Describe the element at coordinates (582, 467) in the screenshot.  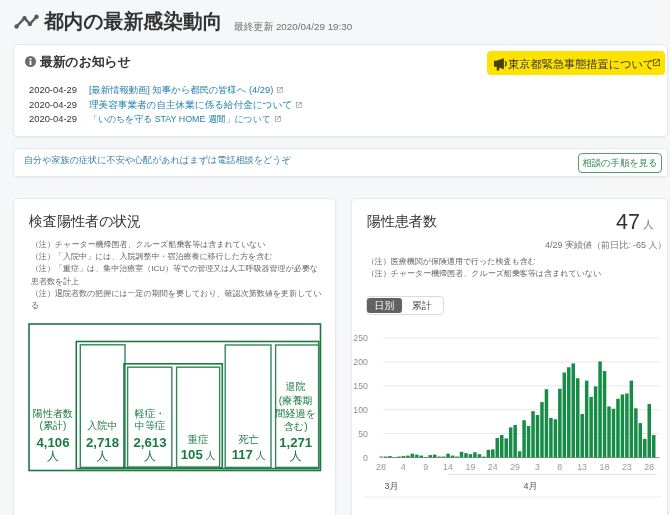
I see `svg-text: 13` at that location.